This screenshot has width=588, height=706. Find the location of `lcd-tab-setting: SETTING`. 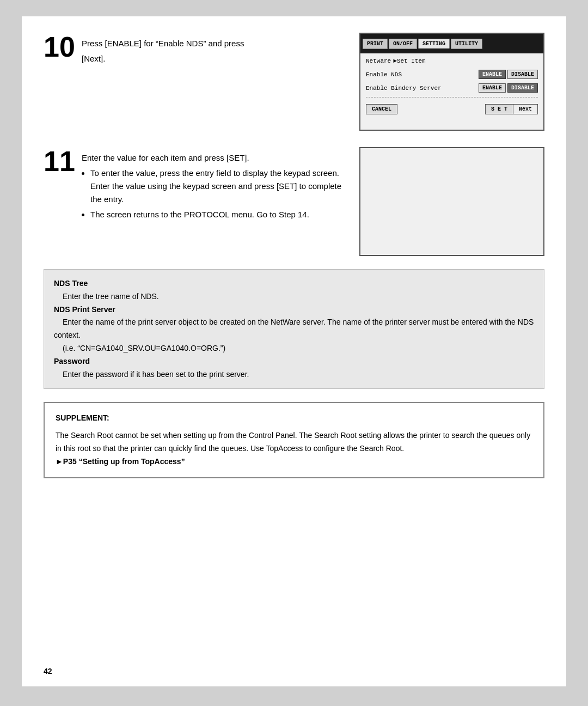

lcd-tab-setting: SETTING is located at coordinates (434, 44).